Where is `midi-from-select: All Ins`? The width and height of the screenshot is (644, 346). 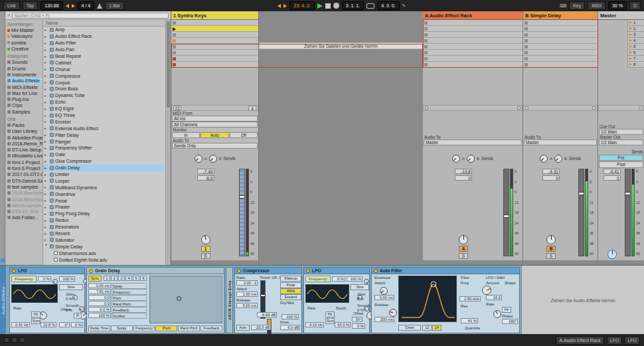 midi-from-select: All Ins is located at coordinates (215, 118).